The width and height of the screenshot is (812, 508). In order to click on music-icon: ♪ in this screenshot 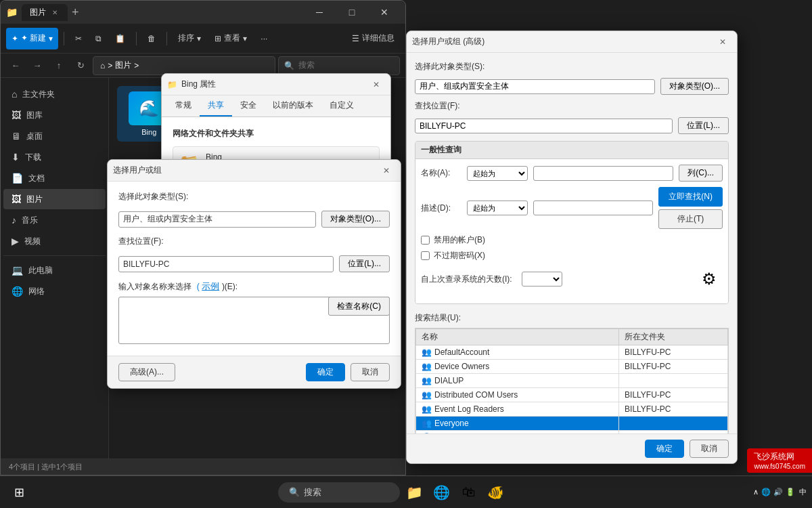, I will do `click(14, 220)`.